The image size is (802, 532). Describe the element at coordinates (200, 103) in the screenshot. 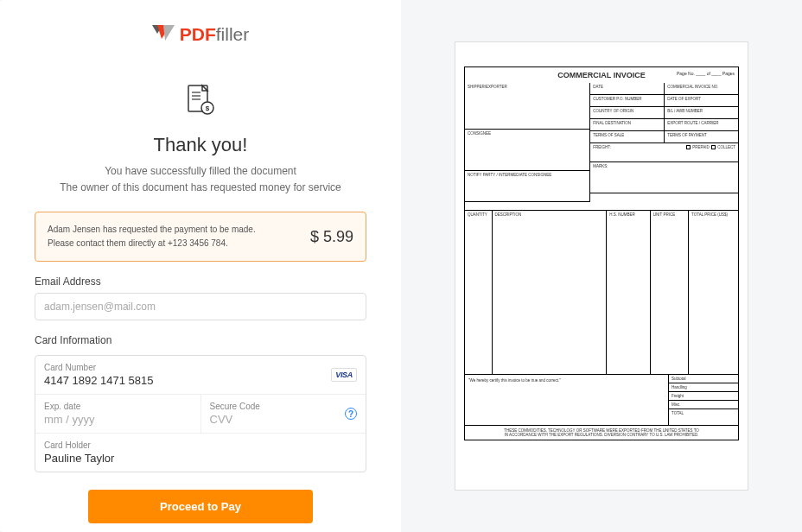

I see `receipt-icon: $` at that location.